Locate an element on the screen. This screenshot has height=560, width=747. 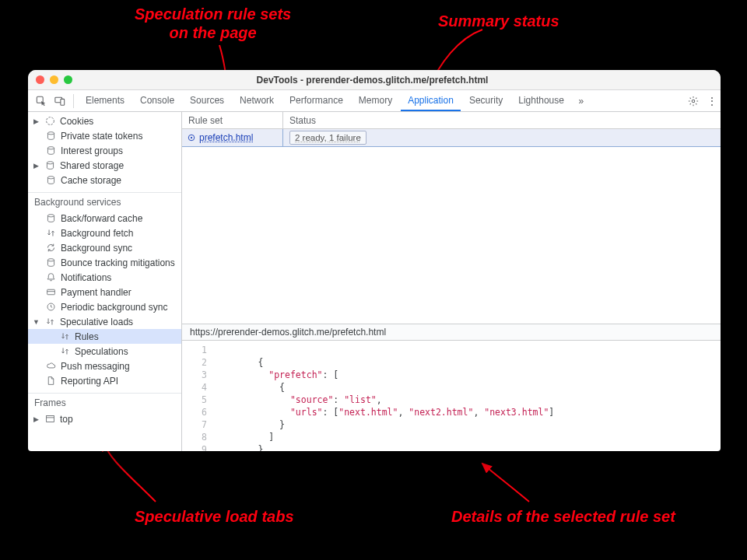
sidebar-item-rules: Rules is located at coordinates (104, 336).